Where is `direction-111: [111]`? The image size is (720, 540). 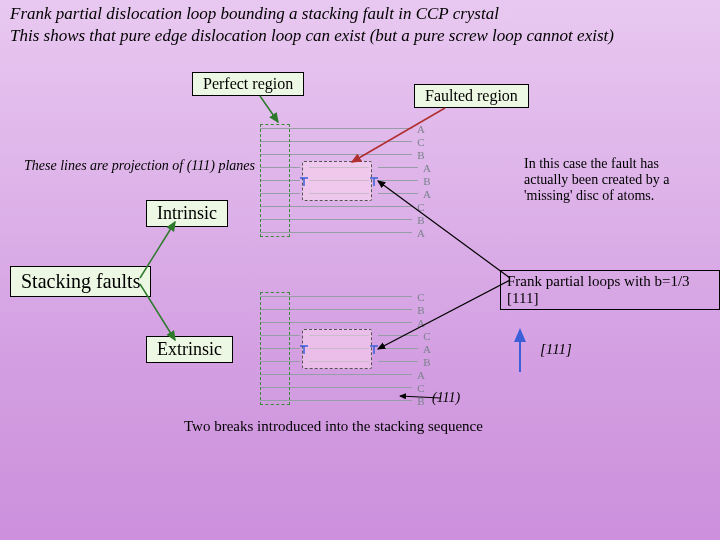
direction-111: [111] is located at coordinates (556, 350).